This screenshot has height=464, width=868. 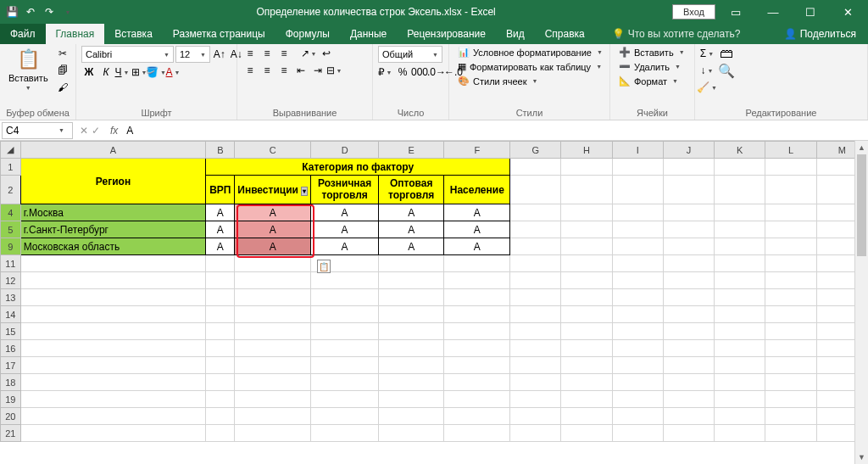 What do you see at coordinates (437, 72) in the screenshot?
I see `inc-decimal: .0→` at bounding box center [437, 72].